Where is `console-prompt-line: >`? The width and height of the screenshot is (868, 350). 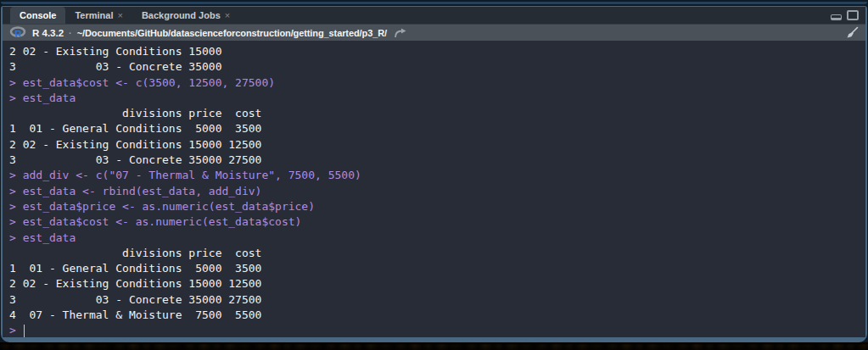
console-prompt-line: > is located at coordinates (438, 331).